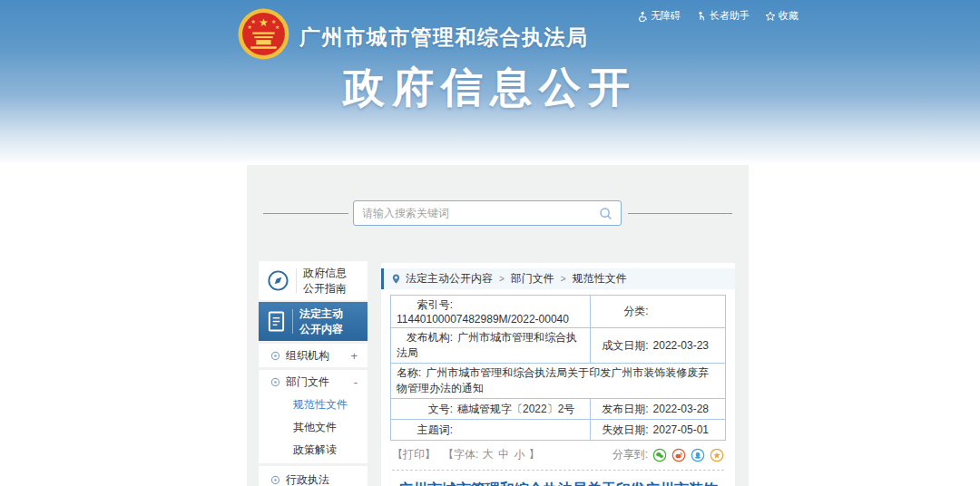 Image resolution: width=980 pixels, height=486 pixels. I want to click on document-name-value: 广州市城市管理和综合执法局关于印发广州市装饰装修废弃物管理办法的通知, so click(553, 381).